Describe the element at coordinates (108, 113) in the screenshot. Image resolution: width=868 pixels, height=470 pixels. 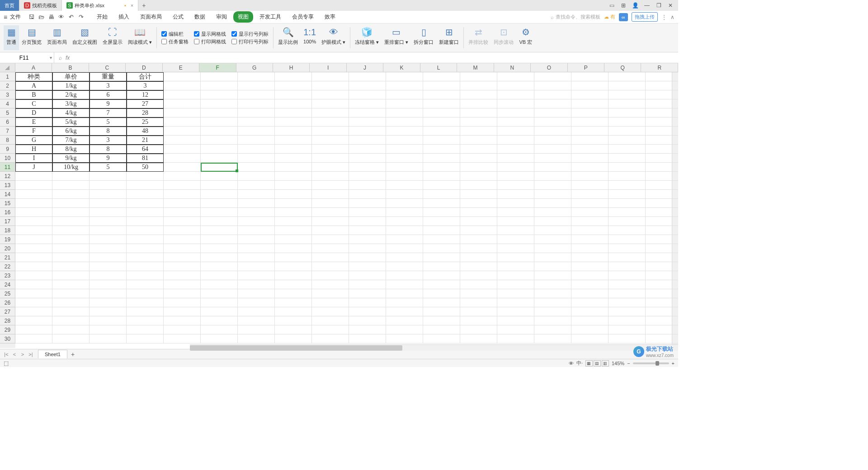
I see `table-cell: 7` at that location.